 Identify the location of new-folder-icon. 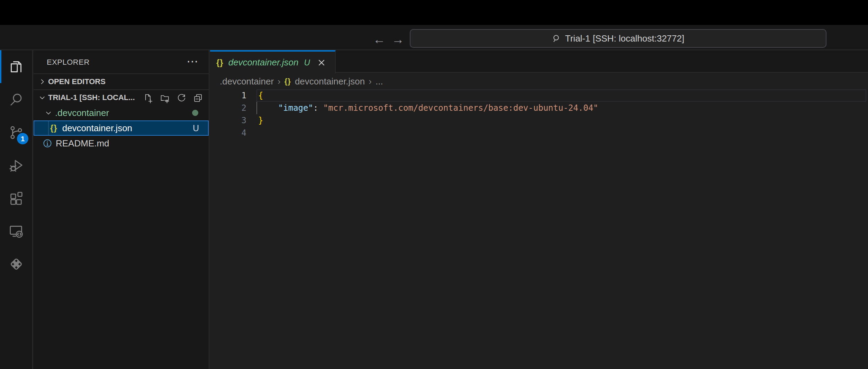
(165, 98).